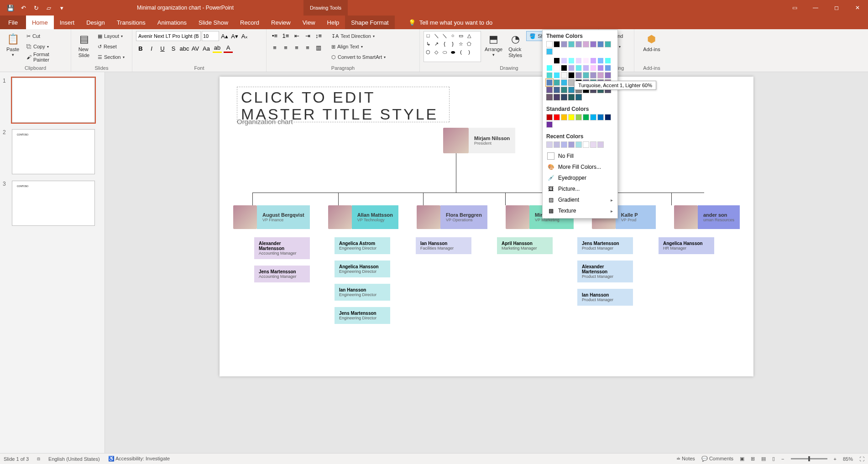  I want to click on no-fill-item: No Fill, so click(580, 156).